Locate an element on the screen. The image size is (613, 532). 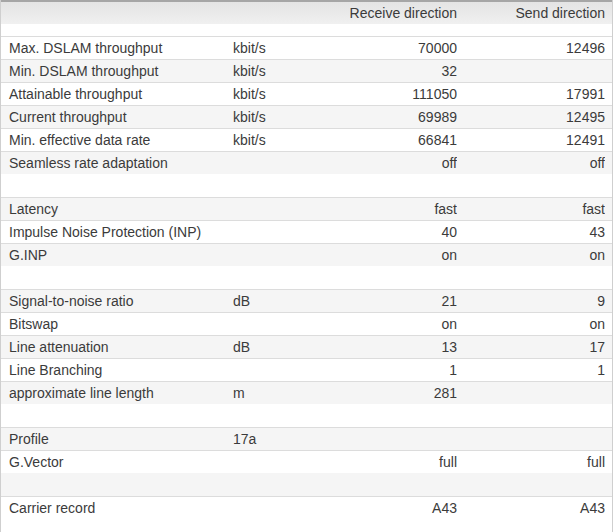
receive-value: 281 is located at coordinates (391, 393).